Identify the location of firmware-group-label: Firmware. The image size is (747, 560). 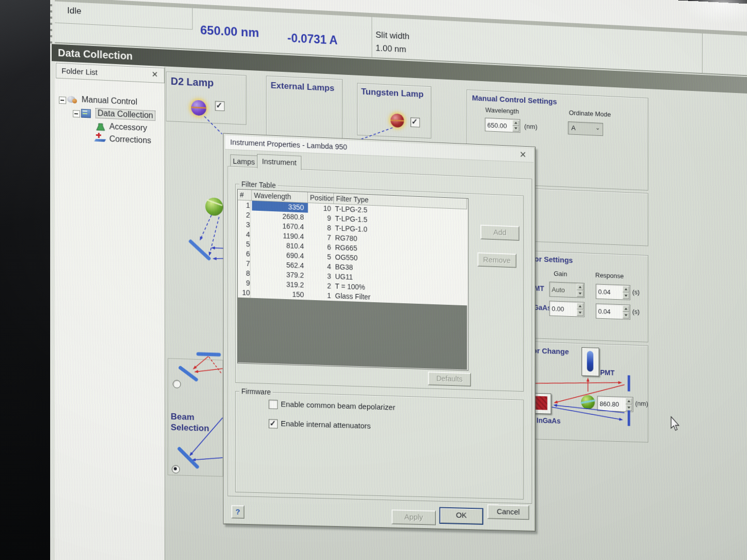
(256, 392).